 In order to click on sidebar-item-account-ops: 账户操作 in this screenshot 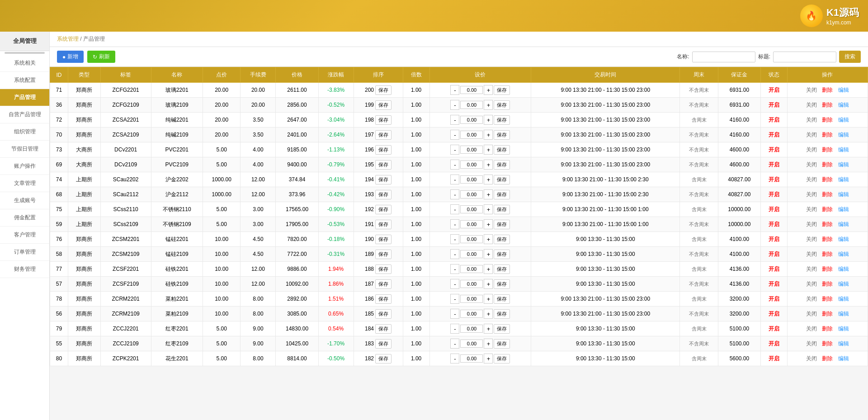, I will do `click(24, 166)`.